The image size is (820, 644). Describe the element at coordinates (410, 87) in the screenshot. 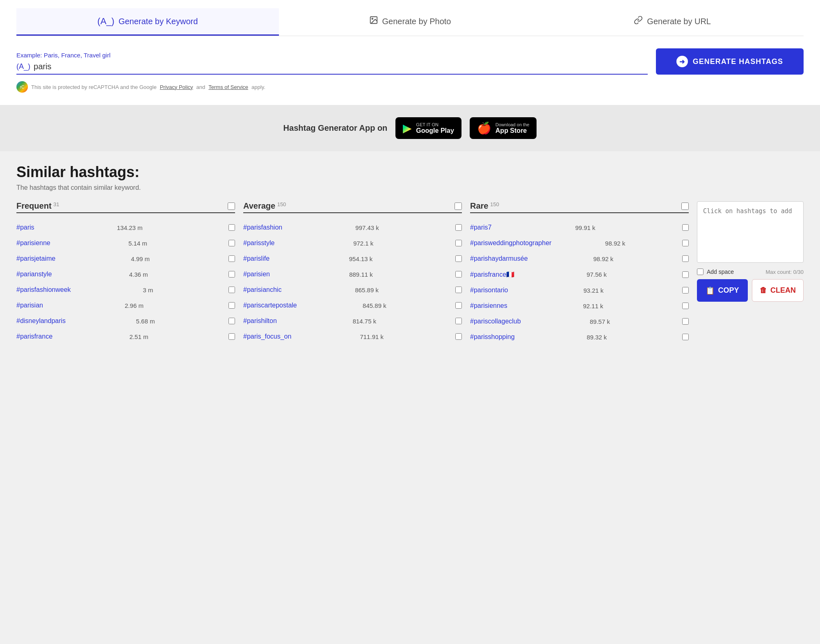

I see `recaptcha-note: rC This site is protected by reCAPTCHA a…` at that location.